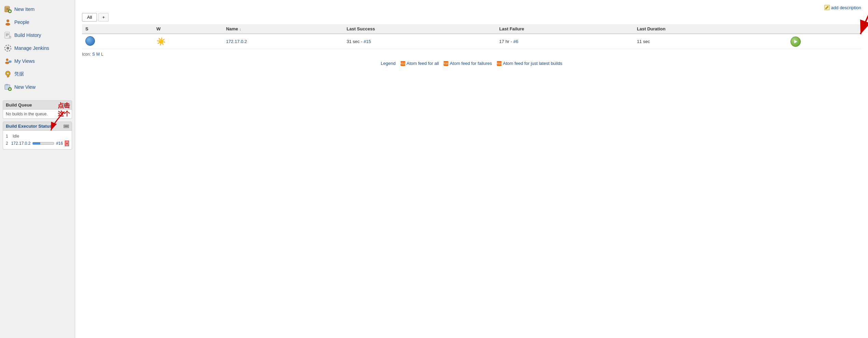 Image resolution: width=868 pixels, height=338 pixels. What do you see at coordinates (423, 64) in the screenshot?
I see `feed-all-label: Atom feed for all` at bounding box center [423, 64].